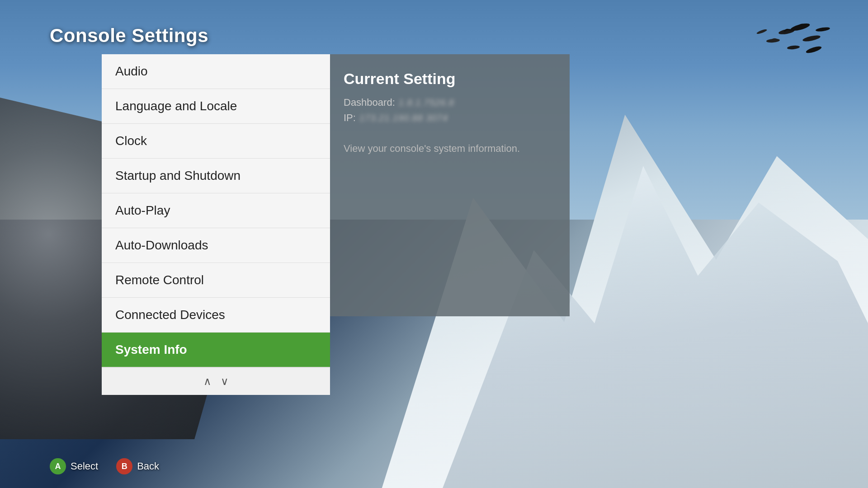 This screenshot has height=488, width=868. What do you see at coordinates (129, 36) in the screenshot?
I see `page-title: Console Settings` at bounding box center [129, 36].